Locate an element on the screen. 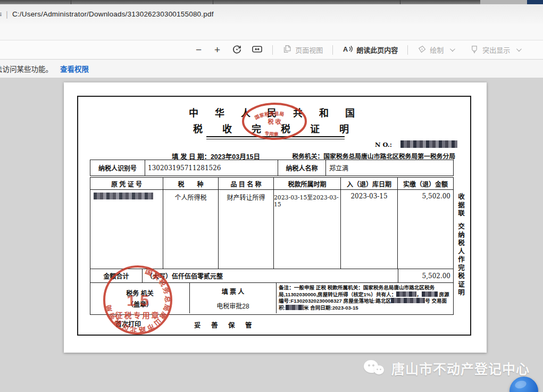 This screenshot has height=392, width=543. remark-cell: 备注：一般申报 正税 税款所属机关：国家税务总局唐山市路北区税务局,113020… is located at coordinates (365, 298).